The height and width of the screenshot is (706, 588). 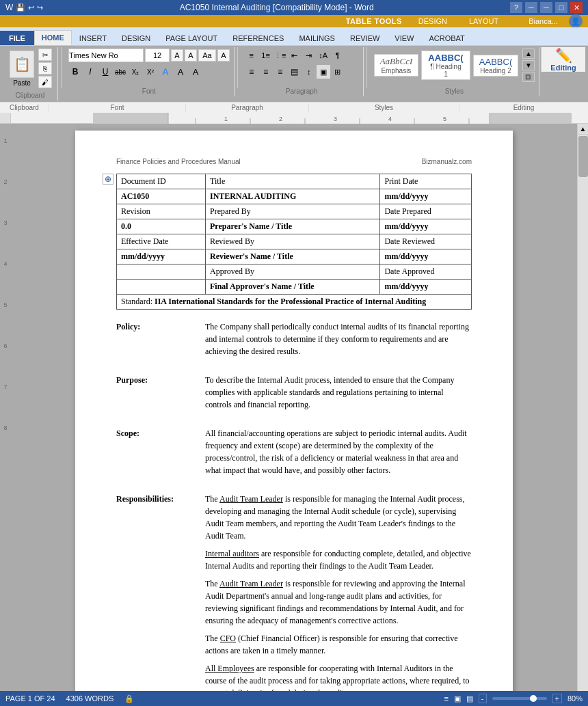 What do you see at coordinates (45, 82) in the screenshot?
I see `format-painter-button: 🖌` at bounding box center [45, 82].